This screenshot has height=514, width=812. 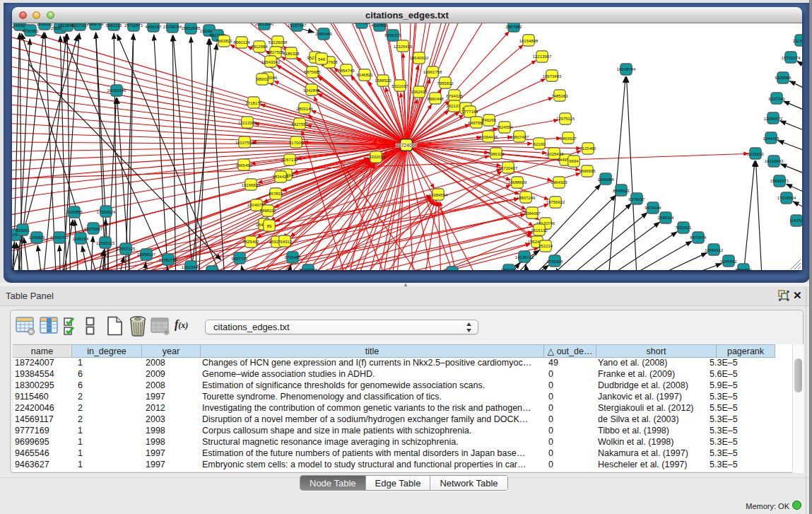 I want to click on svg-text: 23706266, so click(x=172, y=27).